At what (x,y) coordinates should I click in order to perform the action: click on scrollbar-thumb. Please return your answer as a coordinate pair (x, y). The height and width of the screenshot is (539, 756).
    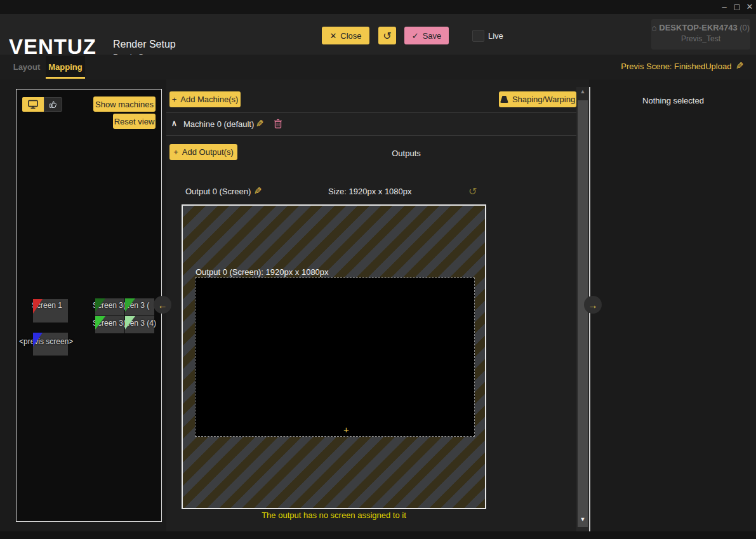
    Looking at the image, I should click on (583, 314).